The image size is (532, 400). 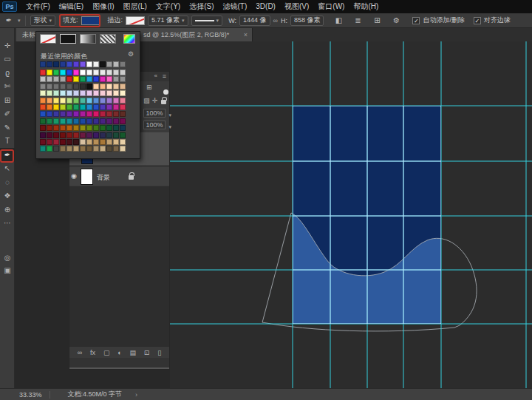 I want to click on menu-item: 帮助(H), so click(x=366, y=7).